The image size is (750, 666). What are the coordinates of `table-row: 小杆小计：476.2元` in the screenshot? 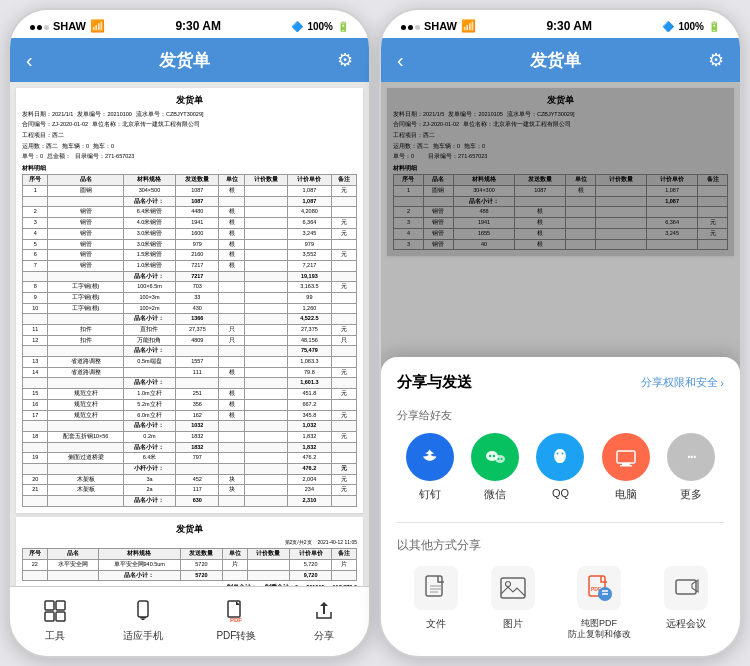 It's located at (190, 468).